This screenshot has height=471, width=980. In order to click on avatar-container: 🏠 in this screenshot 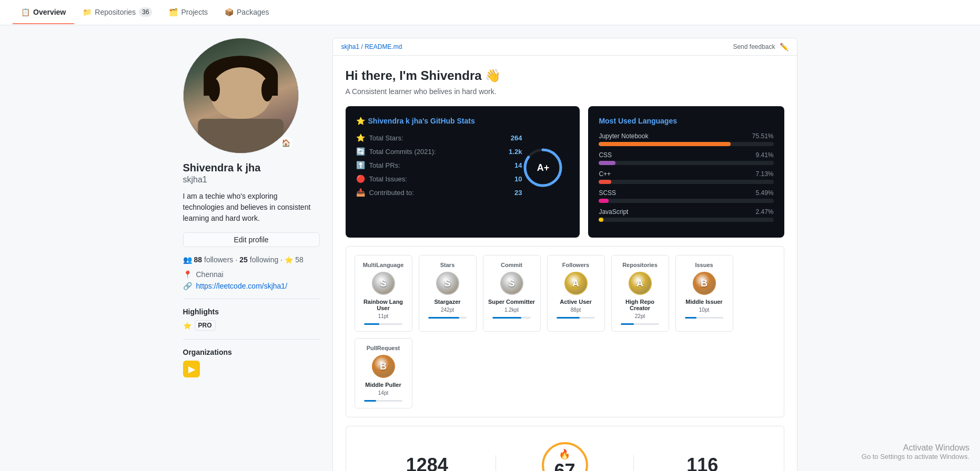, I will do `click(241, 96)`.